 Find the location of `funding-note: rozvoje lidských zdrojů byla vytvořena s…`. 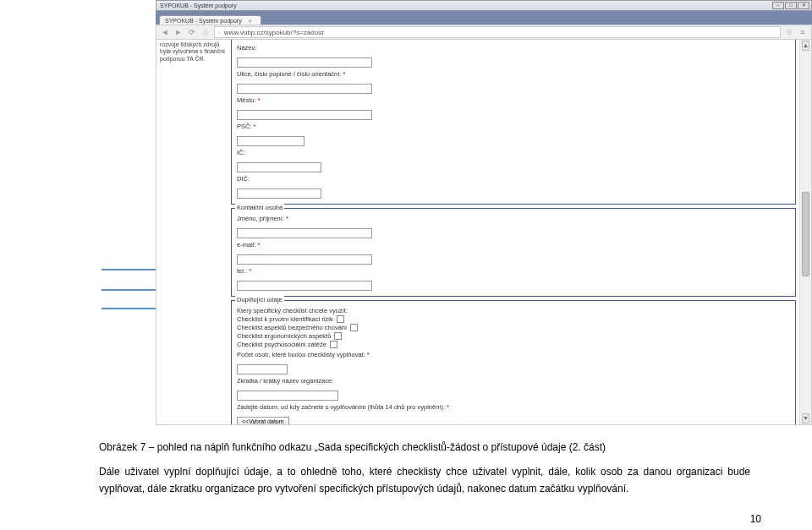

funding-note: rozvoje lidských zdrojů byla vytvořena s… is located at coordinates (194, 52).